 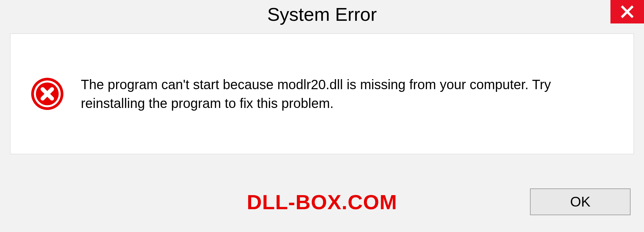 What do you see at coordinates (627, 12) in the screenshot?
I see `close-icon` at bounding box center [627, 12].